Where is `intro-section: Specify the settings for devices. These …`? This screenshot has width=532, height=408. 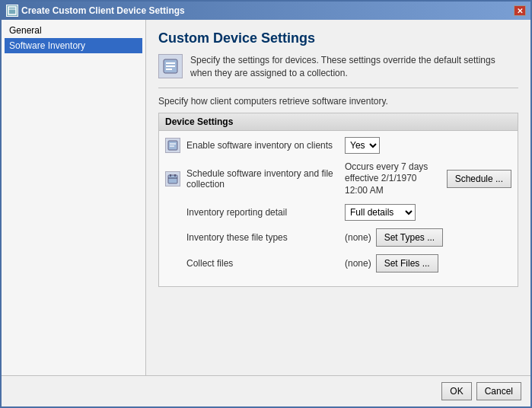
intro-section: Specify the settings for devices. These … is located at coordinates (338, 72).